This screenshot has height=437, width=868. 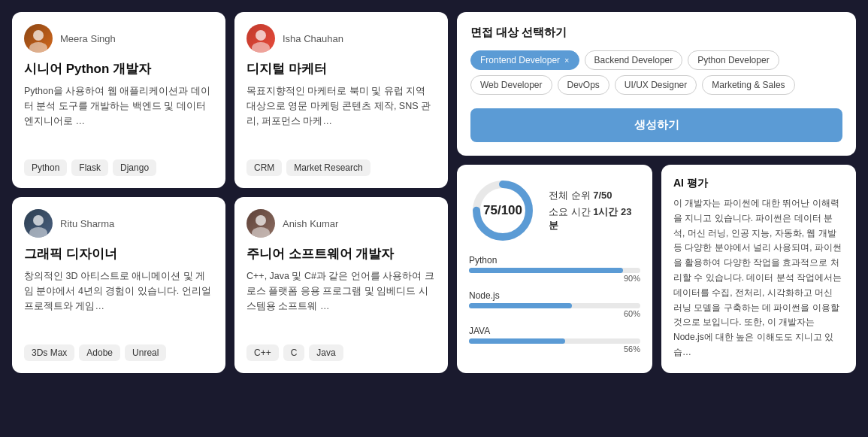 I want to click on card-title: 그래픽 디자이너, so click(x=119, y=254).